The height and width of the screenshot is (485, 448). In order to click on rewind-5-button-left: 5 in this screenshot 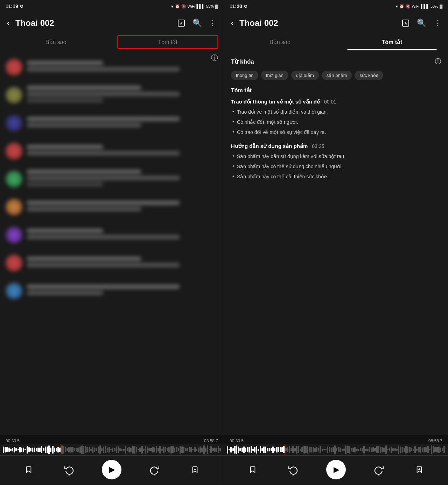, I will do `click(69, 470)`.